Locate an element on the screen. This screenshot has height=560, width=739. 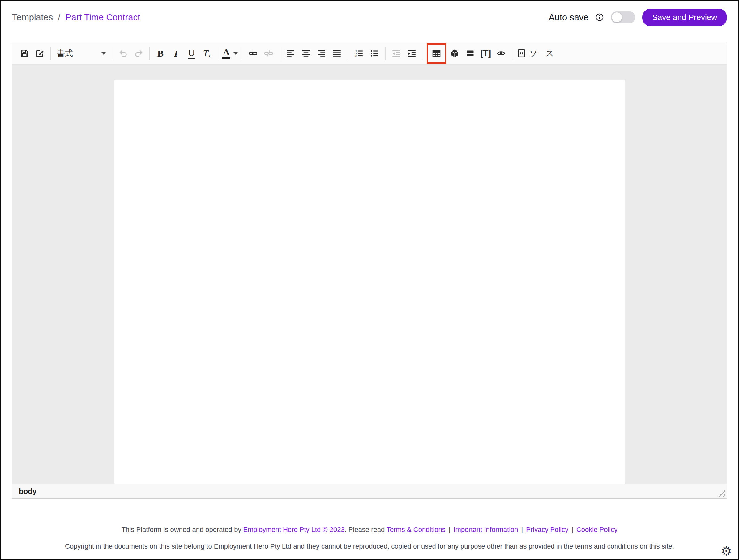
redo-arrow-icon is located at coordinates (139, 53).